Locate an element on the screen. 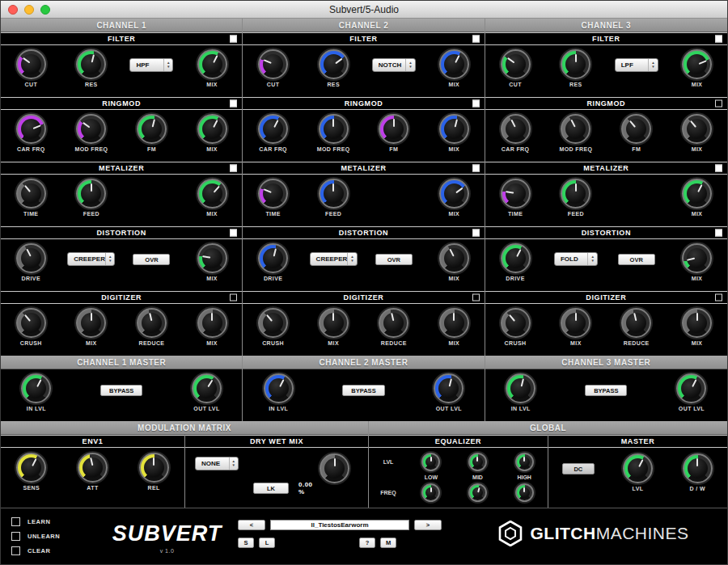  close-button is located at coordinates (13, 10).